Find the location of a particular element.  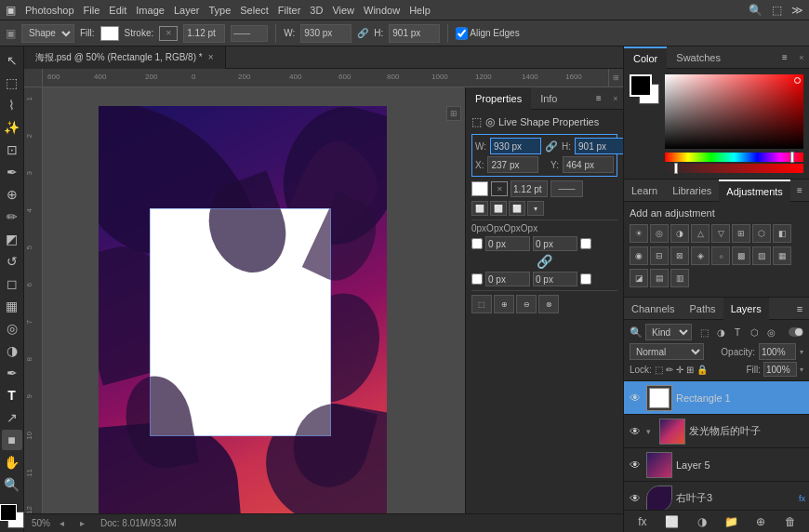

layer-adj-btn: ◑ is located at coordinates (702, 522).